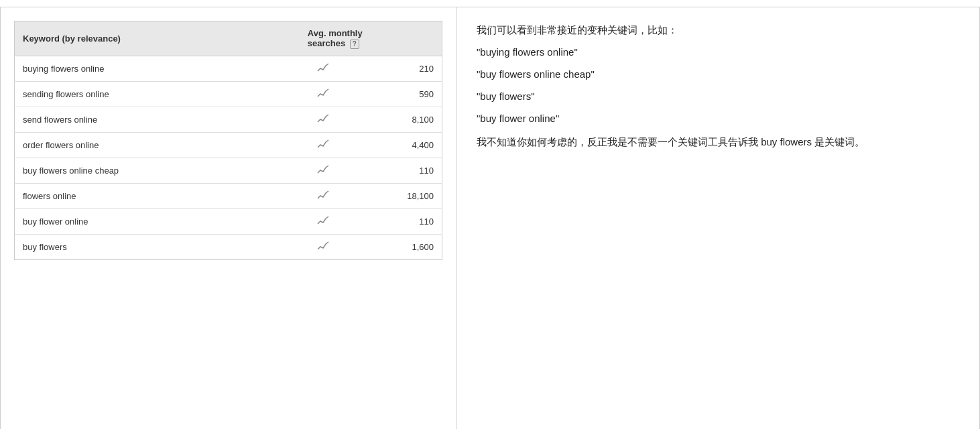 The height and width of the screenshot is (429, 980). What do you see at coordinates (718, 142) in the screenshot?
I see `body-text: 我不知道你如何考虑的，反正我是不需要一个关键词工具告诉我 buy flowers…` at bounding box center [718, 142].